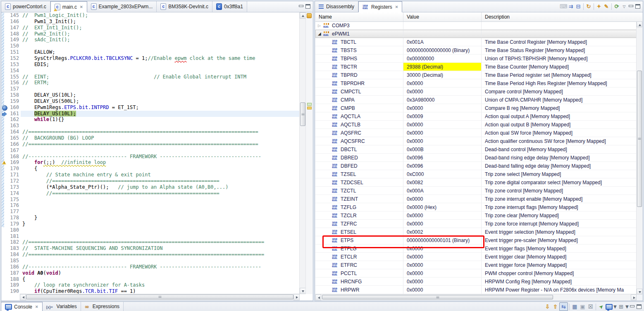 The image size is (644, 311). I want to click on register-row-tzclr: 10100101TZCLR0x0000Trip zone clear [Memo…, so click(476, 216).